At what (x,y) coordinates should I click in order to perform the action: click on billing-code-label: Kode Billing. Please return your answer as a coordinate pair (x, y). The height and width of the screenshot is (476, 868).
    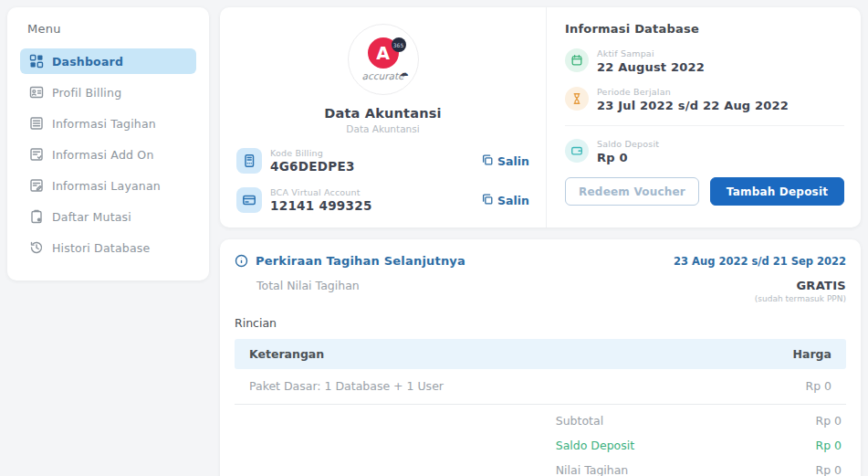
    Looking at the image, I should click on (312, 153).